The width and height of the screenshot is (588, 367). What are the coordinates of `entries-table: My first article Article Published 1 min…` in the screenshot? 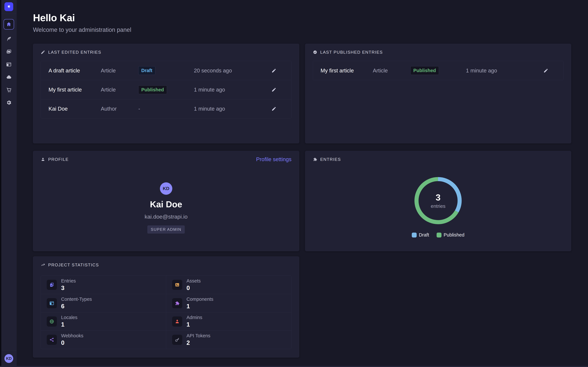 It's located at (438, 71).